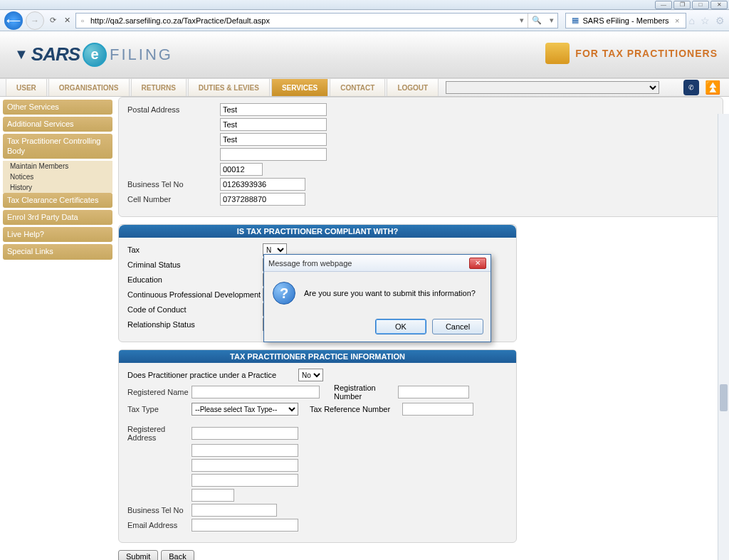  What do you see at coordinates (364, 88) in the screenshot?
I see `main-nav: USERORGANISATIONSRETURNSDUTIES & LEVIESS…` at bounding box center [364, 88].